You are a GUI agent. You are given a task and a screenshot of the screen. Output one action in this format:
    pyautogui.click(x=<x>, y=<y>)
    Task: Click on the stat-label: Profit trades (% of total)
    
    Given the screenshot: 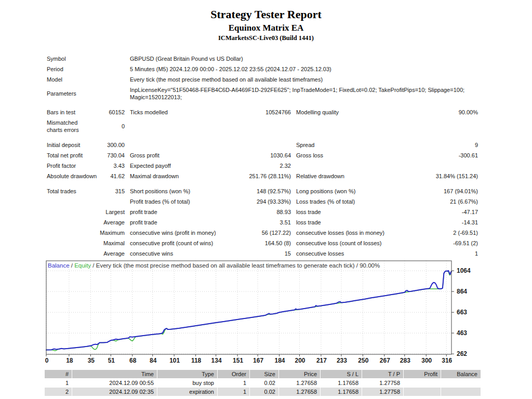 What is the action you would take?
    pyautogui.click(x=171, y=202)
    